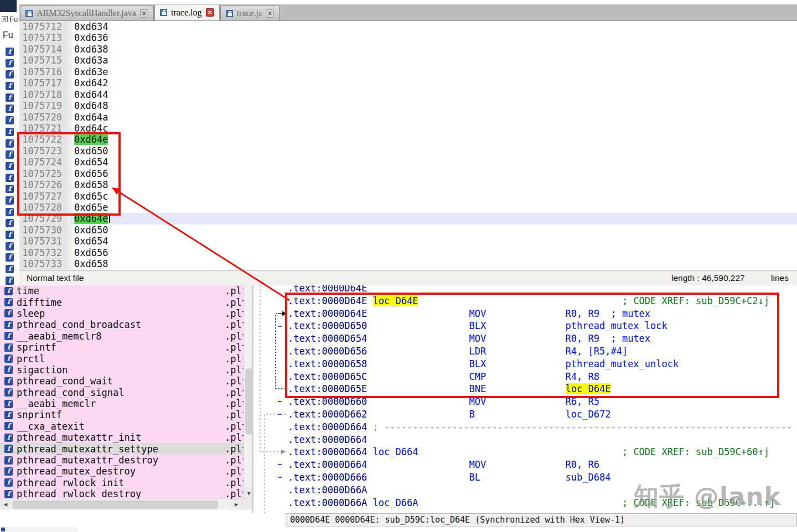 The height and width of the screenshot is (532, 797). I want to click on function-row: fdifftime.plt, so click(122, 302).